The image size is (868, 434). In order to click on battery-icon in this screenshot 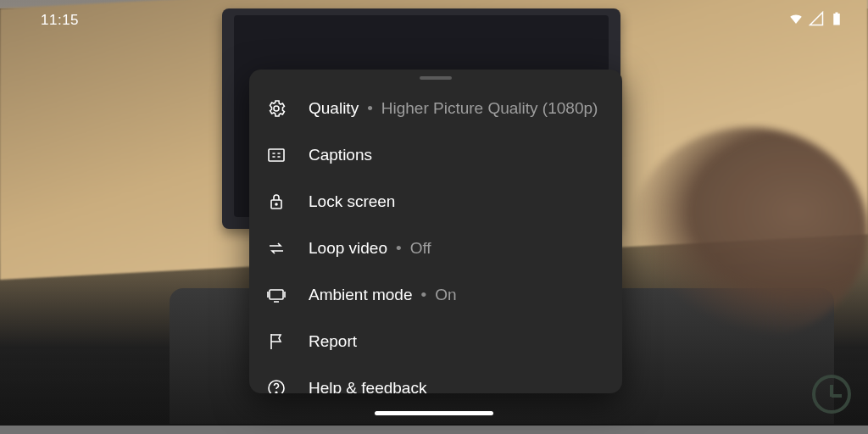, I will do `click(837, 20)`.